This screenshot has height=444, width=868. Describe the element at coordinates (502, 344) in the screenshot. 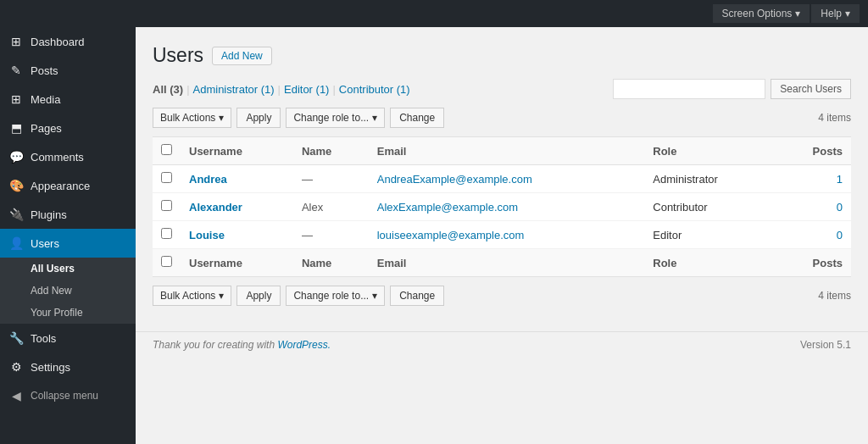

I see `footer-bar: Thank you for creating with WordPress. V…` at that location.